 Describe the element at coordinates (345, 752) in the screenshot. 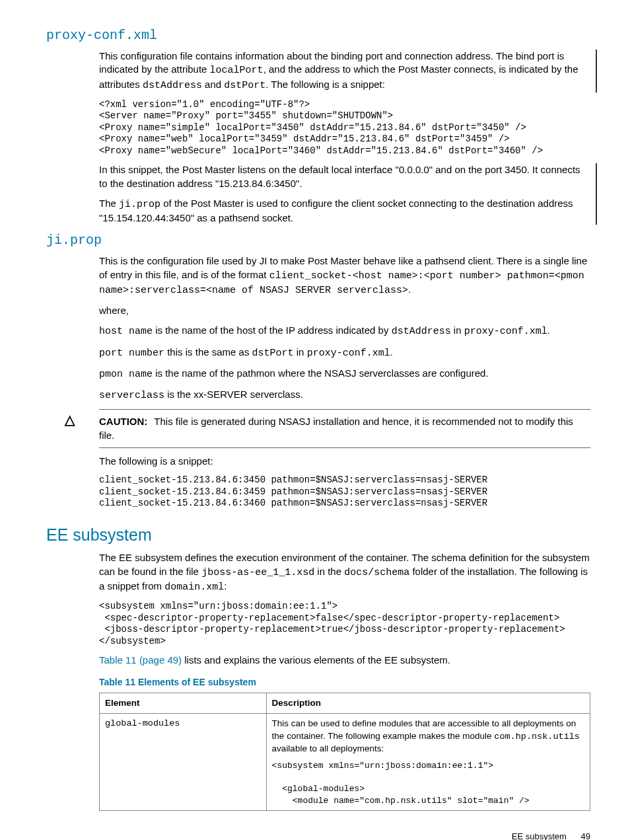

I see `ee-elements-table: Element Description global-modules This …` at that location.